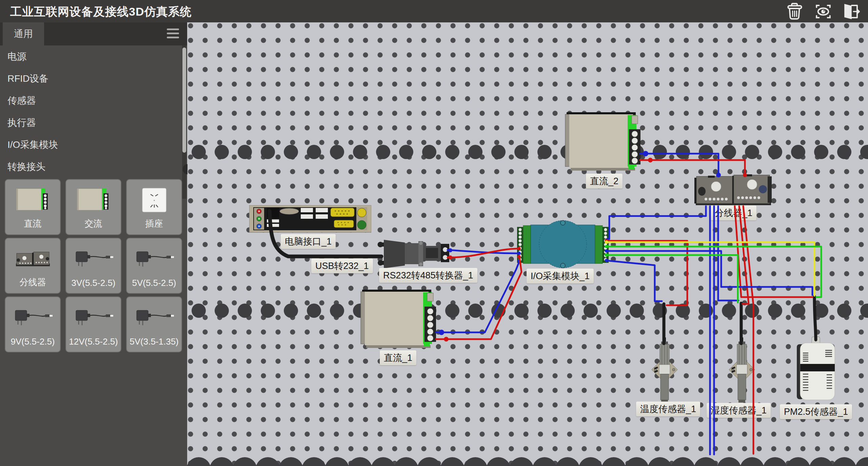  Describe the element at coordinates (91, 100) in the screenshot. I see `menu-item-sensor: 传感器` at that location.